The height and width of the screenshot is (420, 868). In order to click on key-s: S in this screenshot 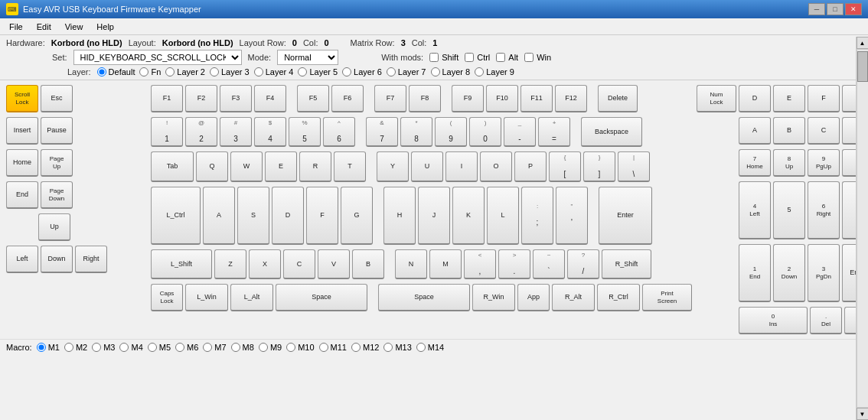, I will do `click(253, 216)`.